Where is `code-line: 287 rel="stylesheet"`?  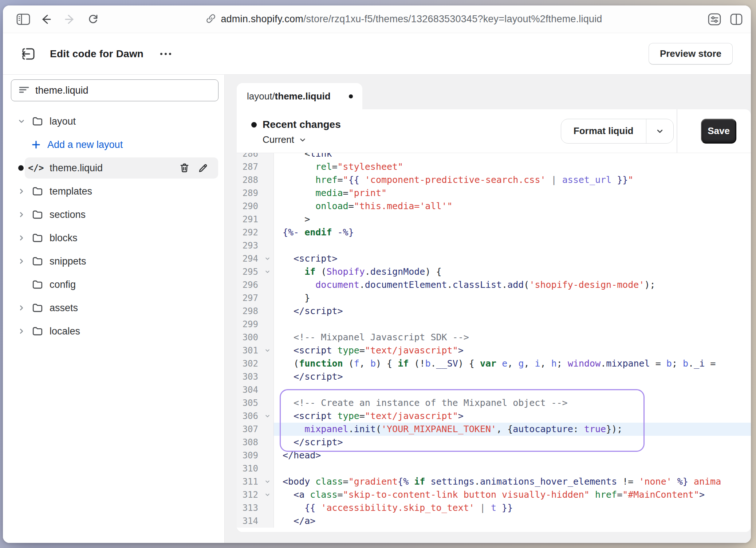
code-line: 287 rel="stylesheet" is located at coordinates (494, 167).